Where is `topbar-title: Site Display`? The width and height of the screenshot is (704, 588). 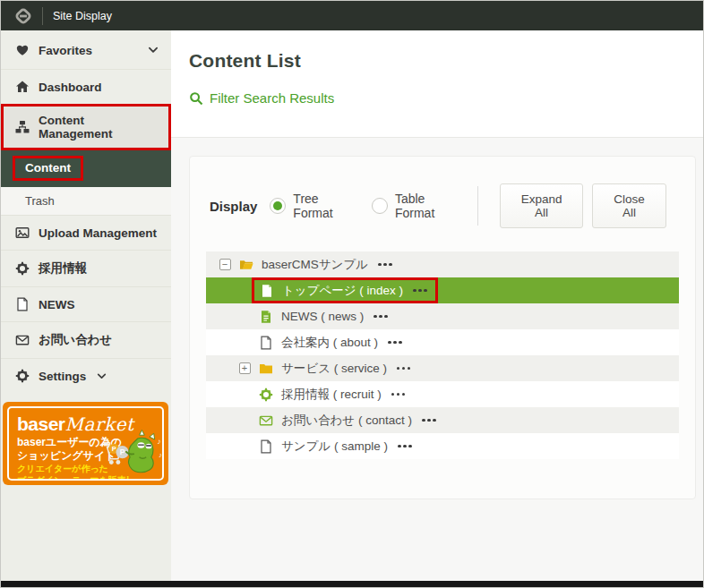 topbar-title: Site Display is located at coordinates (82, 16).